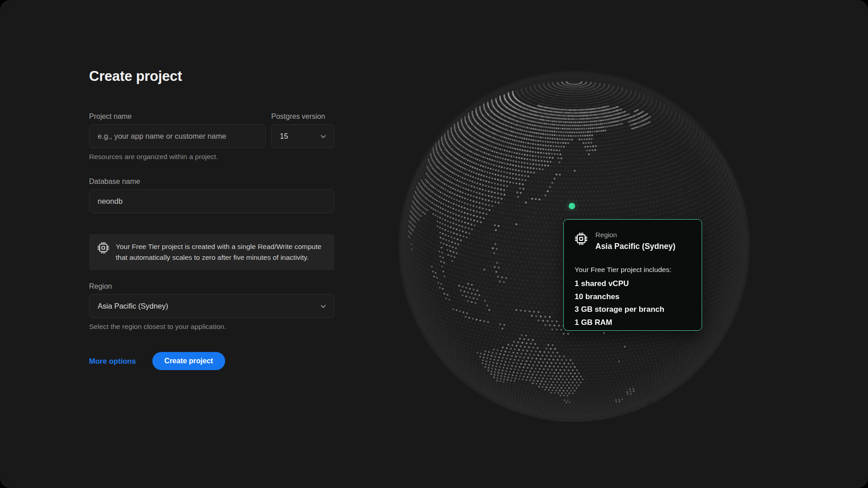 The height and width of the screenshot is (488, 868). I want to click on postgres-version-value: 15, so click(284, 136).